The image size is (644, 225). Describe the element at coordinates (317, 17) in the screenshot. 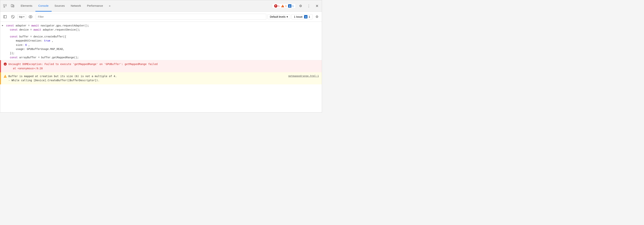

I see `console-settings-button: ⚙` at that location.